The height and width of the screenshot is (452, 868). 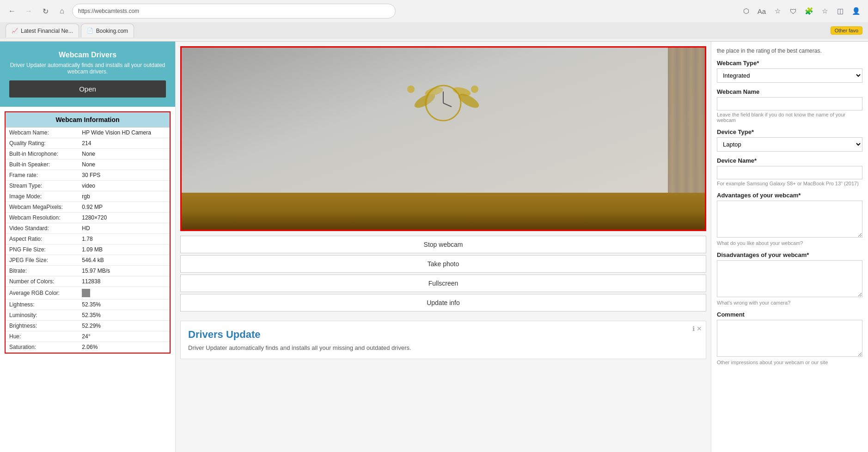 What do you see at coordinates (29, 11) in the screenshot?
I see `forward-button: →` at bounding box center [29, 11].